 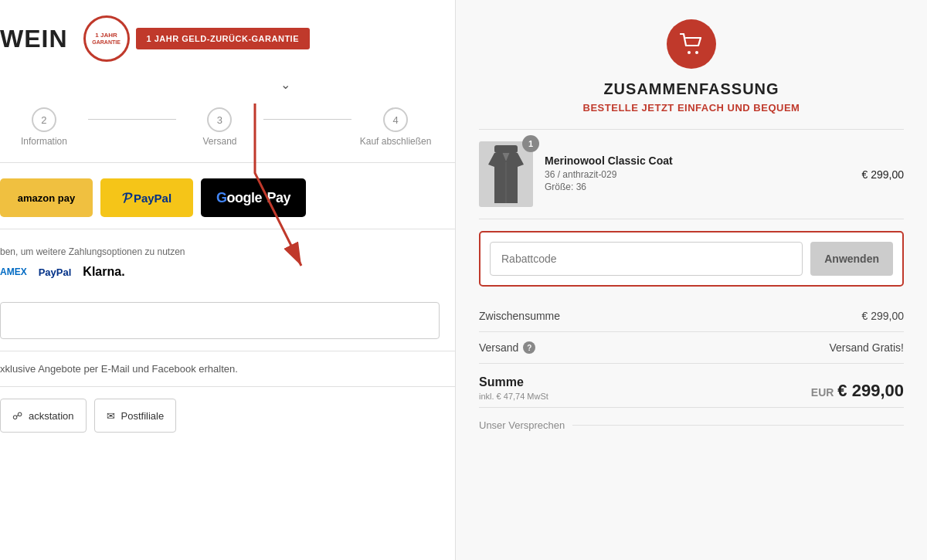 What do you see at coordinates (506, 175) in the screenshot?
I see `product-image` at bounding box center [506, 175].